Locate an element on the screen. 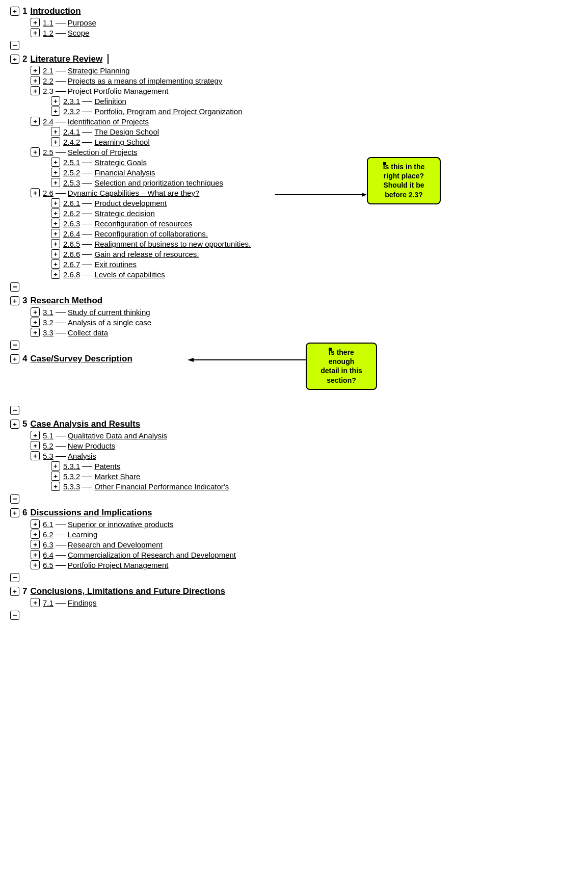 The height and width of the screenshot is (888, 588). annotation-bubble-2: Is there enough detail in this section? is located at coordinates (341, 366).